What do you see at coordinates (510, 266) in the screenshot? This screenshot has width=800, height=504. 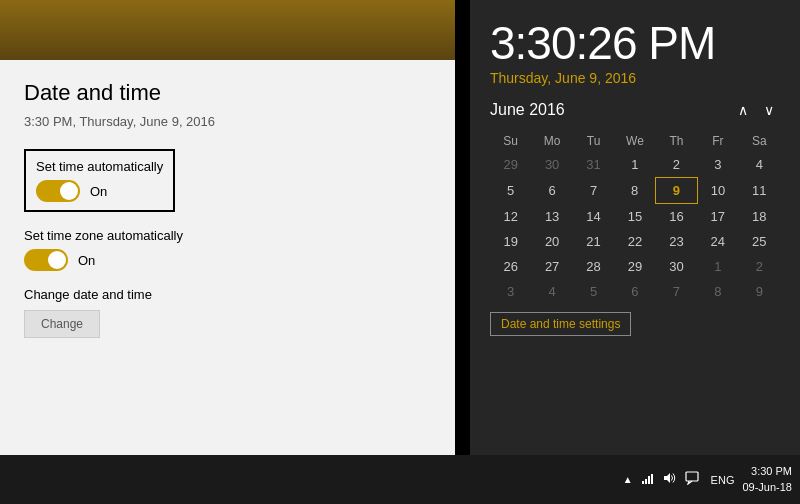 I see `calendar-day: 26` at bounding box center [510, 266].